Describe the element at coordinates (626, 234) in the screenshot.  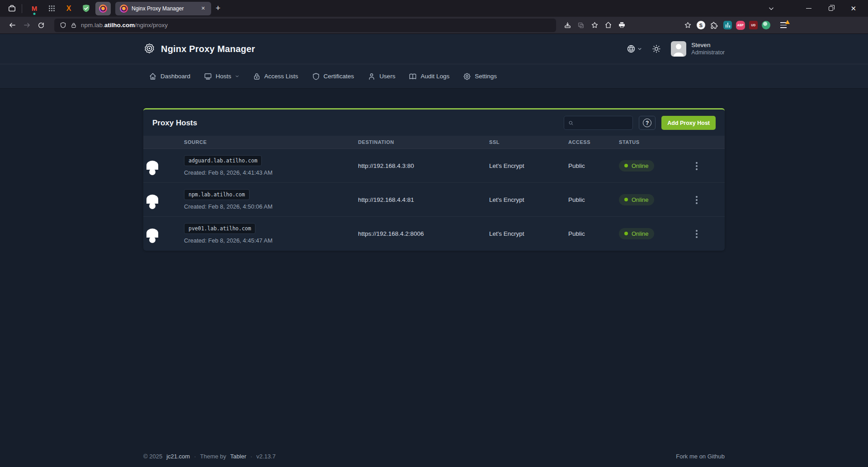
I see `status-dot` at that location.